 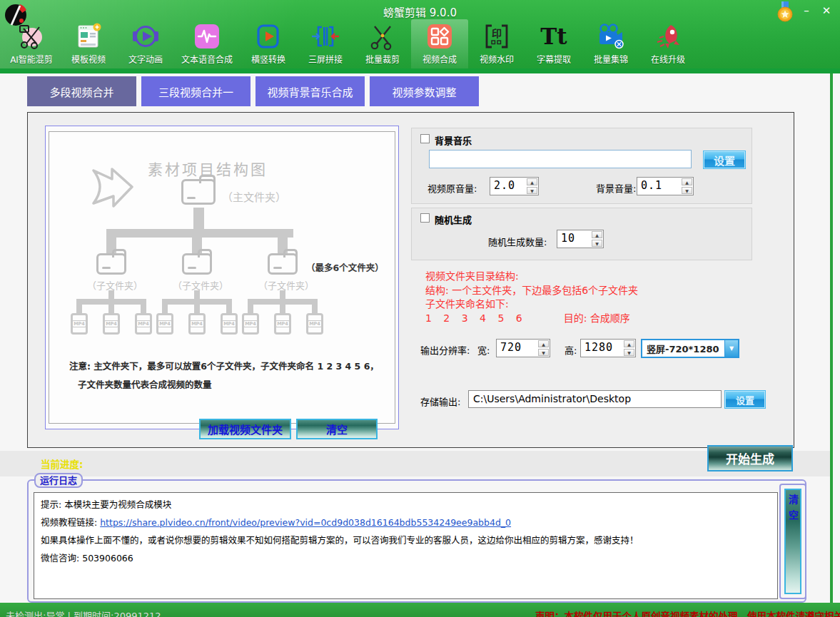 I want to click on tool-template-video: 模板视频, so click(x=88, y=44).